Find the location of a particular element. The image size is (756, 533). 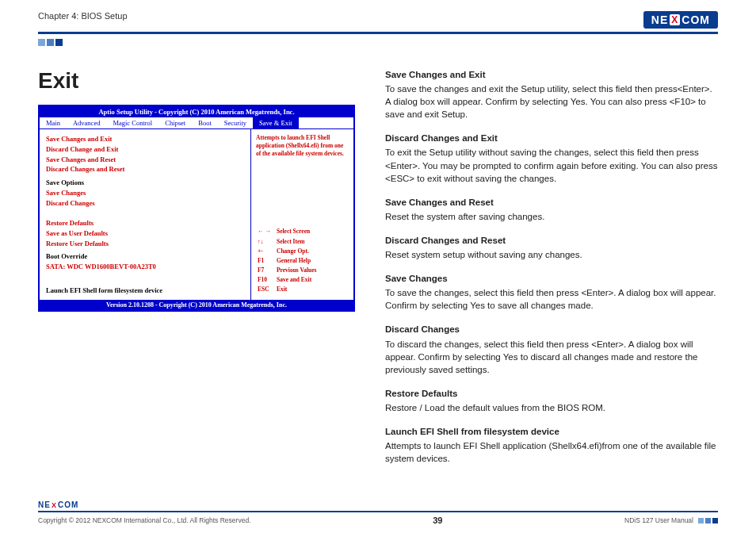

section-body: To discard the changes, select this fiel… is located at coordinates (552, 357).